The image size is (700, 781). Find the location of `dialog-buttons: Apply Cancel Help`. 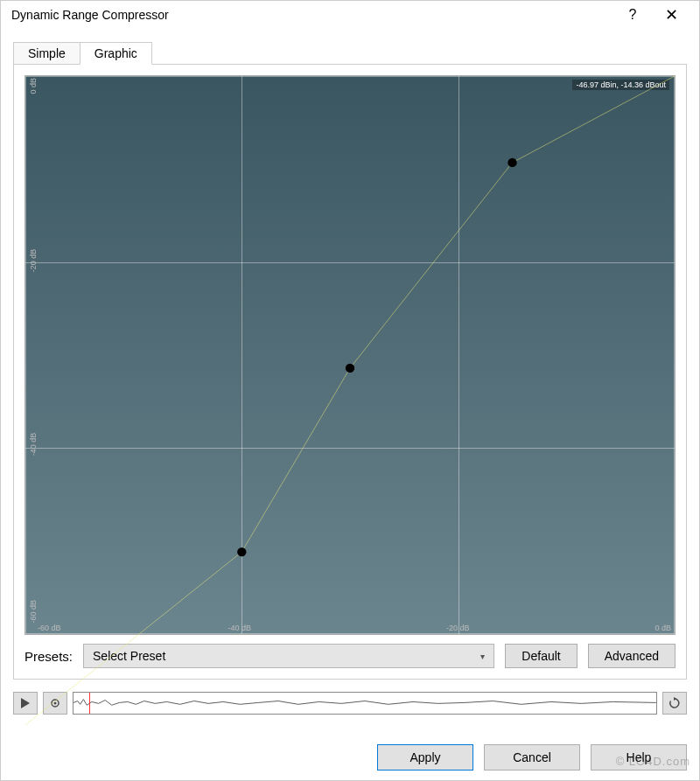

dialog-buttons: Apply Cancel Help is located at coordinates (350, 758).